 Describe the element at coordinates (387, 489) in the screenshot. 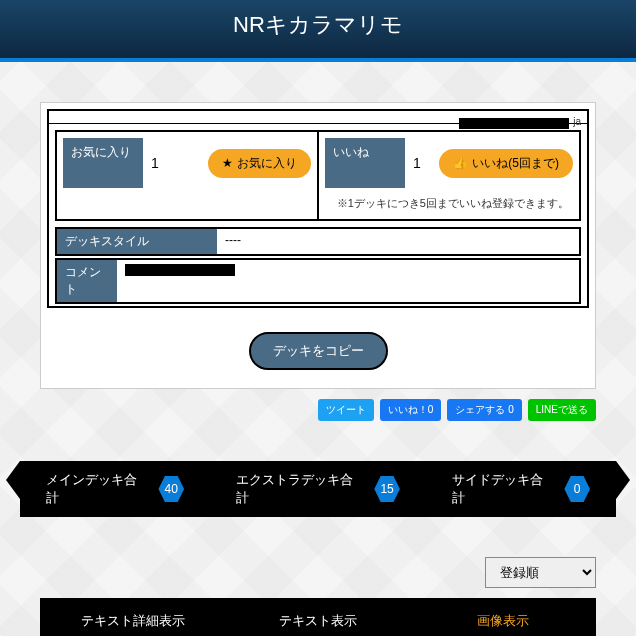

I see `extra-deck-number: 15` at that location.